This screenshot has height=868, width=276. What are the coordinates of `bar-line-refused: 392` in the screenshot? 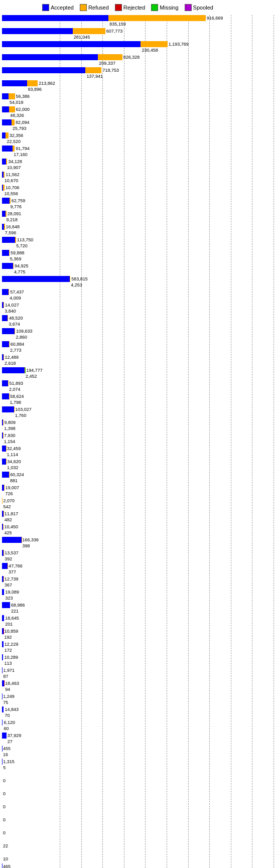 It's located at (138, 559).